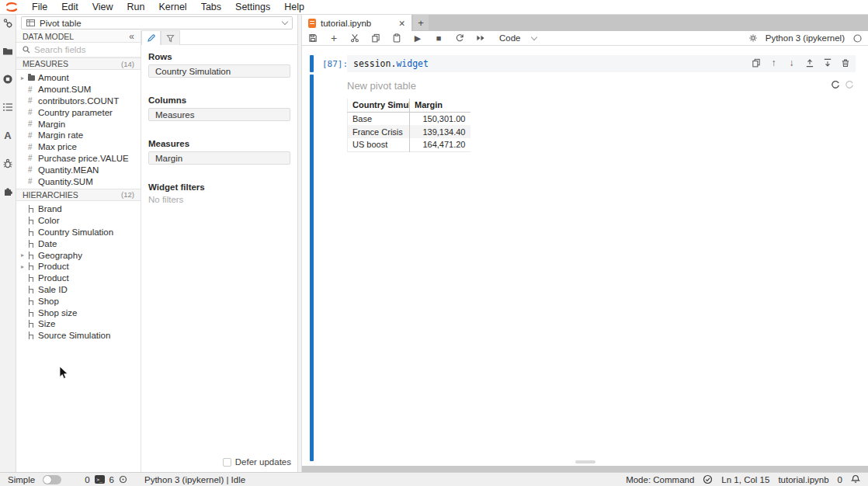  What do you see at coordinates (78, 278) in the screenshot?
I see `hierarchy-item: Product` at bounding box center [78, 278].